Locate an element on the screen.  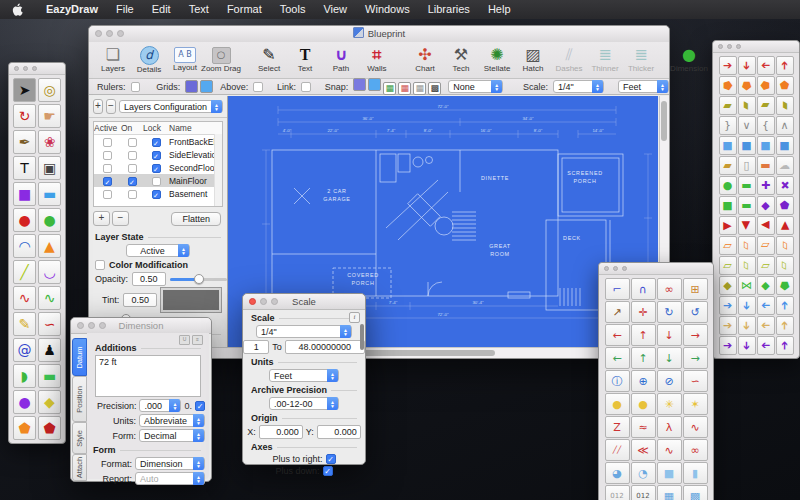
flatten-button: Flatten is located at coordinates (196, 219).